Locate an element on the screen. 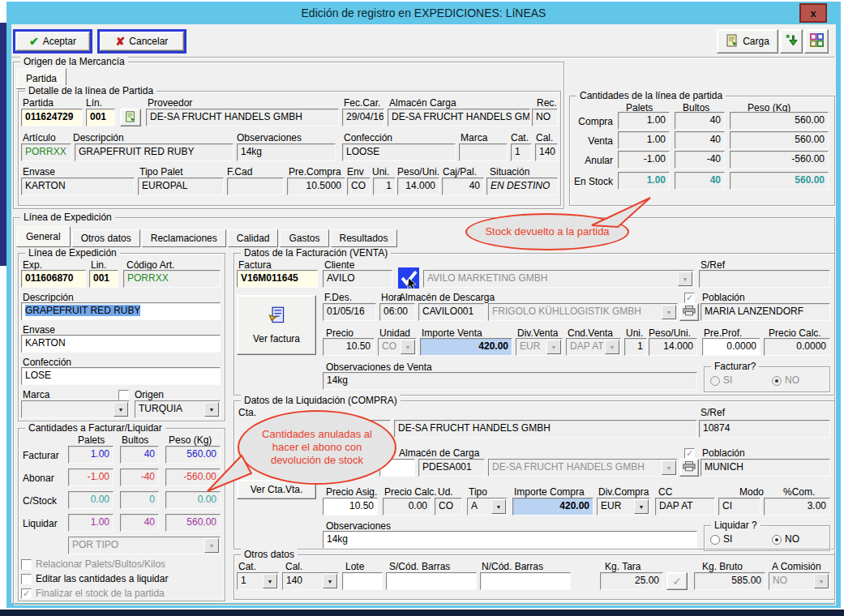  label-situacion: Situación is located at coordinates (509, 172).